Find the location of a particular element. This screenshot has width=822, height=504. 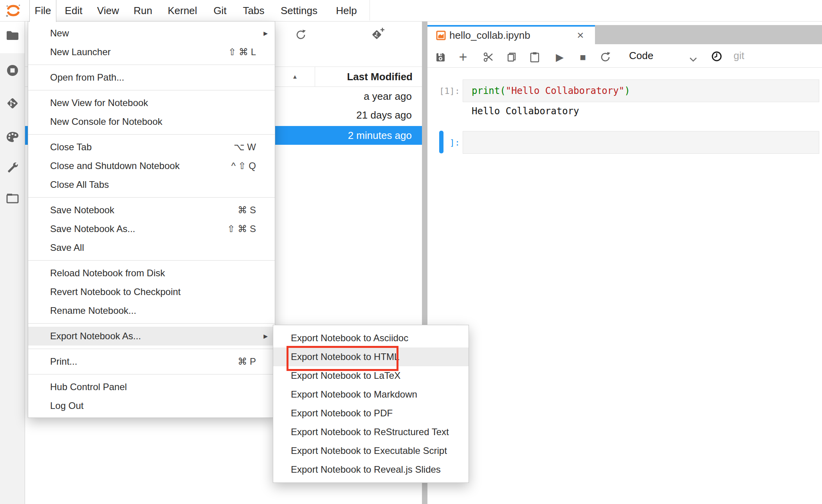

menu-shortcut: ⇧ ⌘ S is located at coordinates (242, 229).